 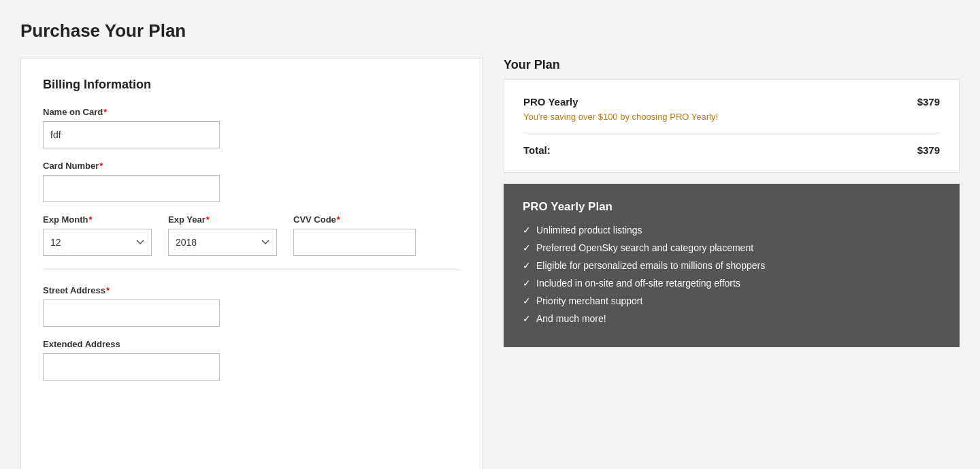 What do you see at coordinates (355, 219) in the screenshot?
I see `cvv-label: CVV Code*` at bounding box center [355, 219].